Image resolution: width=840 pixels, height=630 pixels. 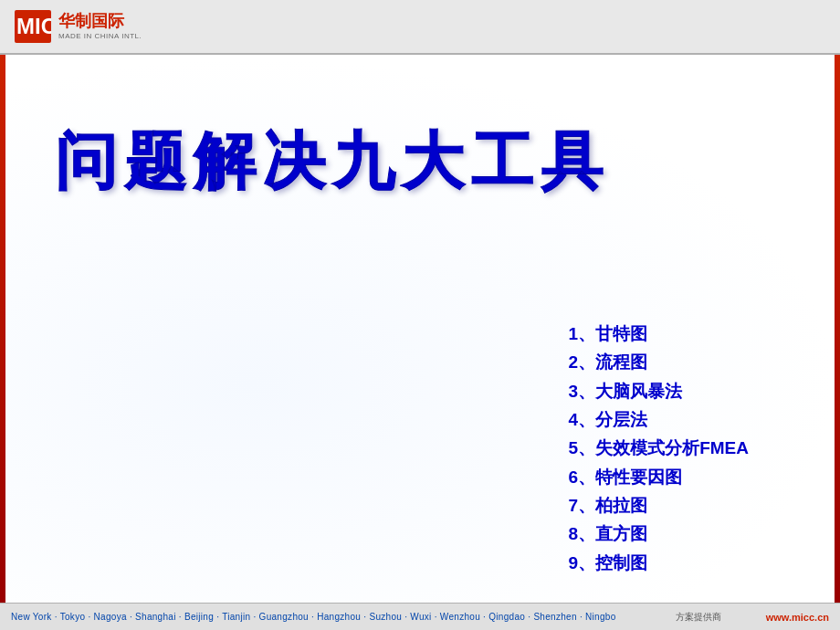 What do you see at coordinates (34, 26) in the screenshot?
I see `svg-text: MICI` at bounding box center [34, 26].